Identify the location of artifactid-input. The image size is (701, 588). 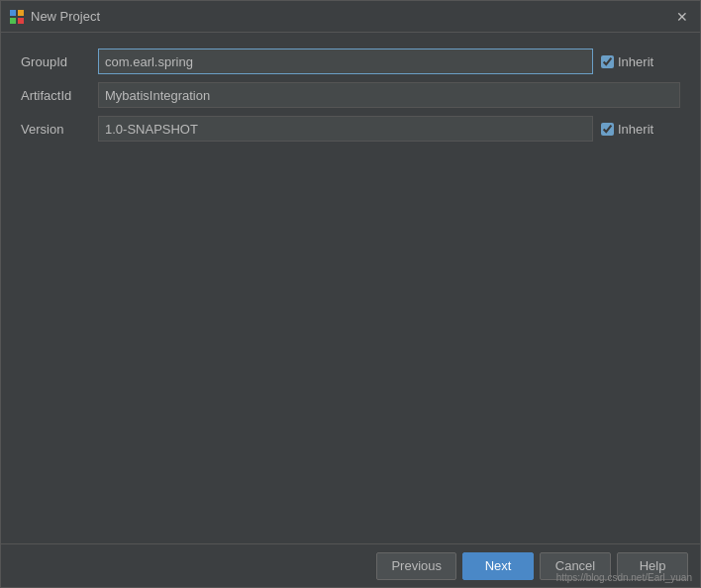
(389, 95).